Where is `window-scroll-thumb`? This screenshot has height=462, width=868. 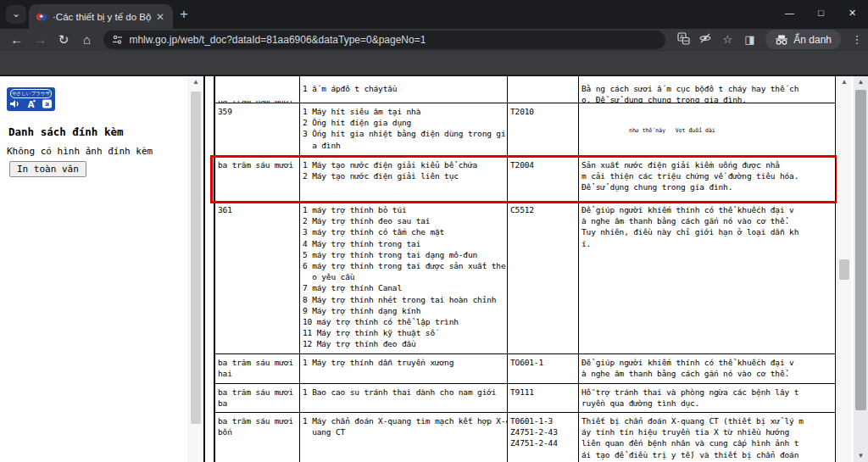
window-scroll-thumb is located at coordinates (861, 250).